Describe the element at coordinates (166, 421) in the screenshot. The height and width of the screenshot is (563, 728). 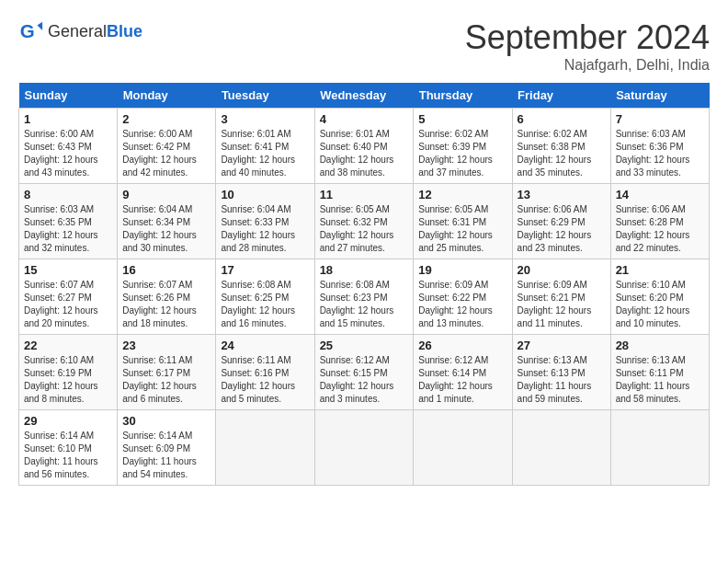
I see `day-number: 30` at that location.